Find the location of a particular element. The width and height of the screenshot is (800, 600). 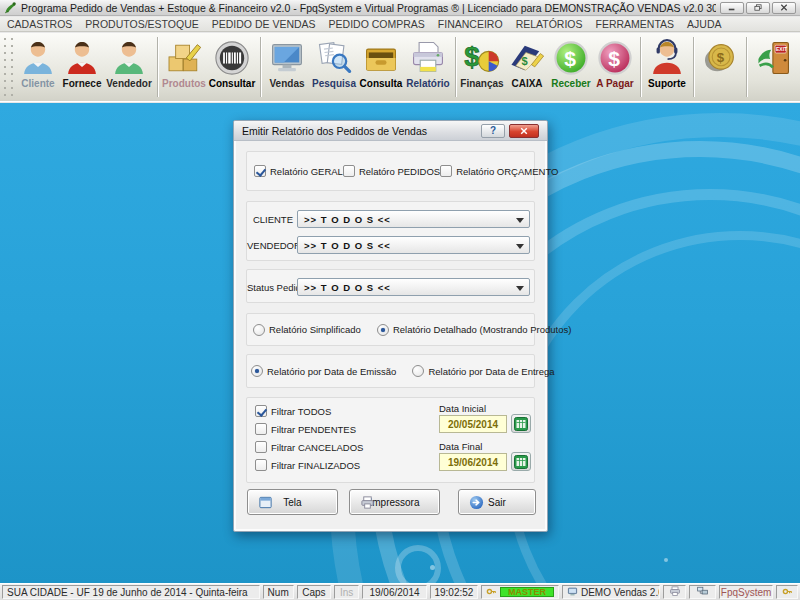

status-time: 19:02:52 is located at coordinates (454, 592).